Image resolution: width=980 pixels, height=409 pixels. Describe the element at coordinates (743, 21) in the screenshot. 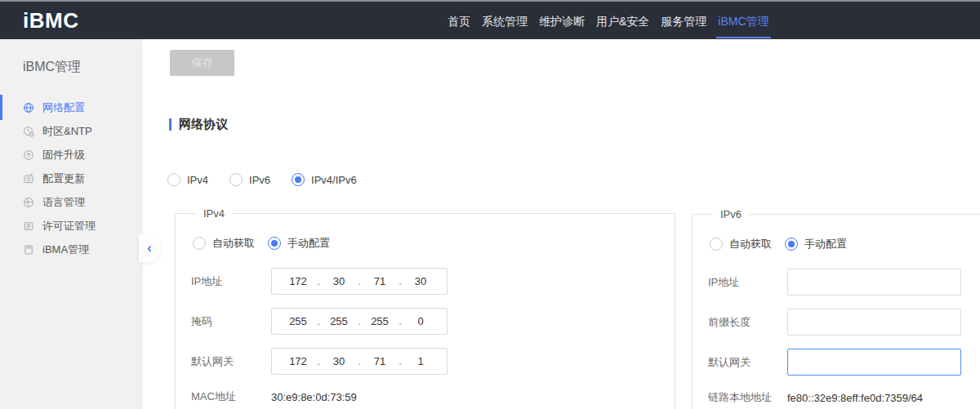

I see `nav-item-ibmc: iBMC管理` at that location.